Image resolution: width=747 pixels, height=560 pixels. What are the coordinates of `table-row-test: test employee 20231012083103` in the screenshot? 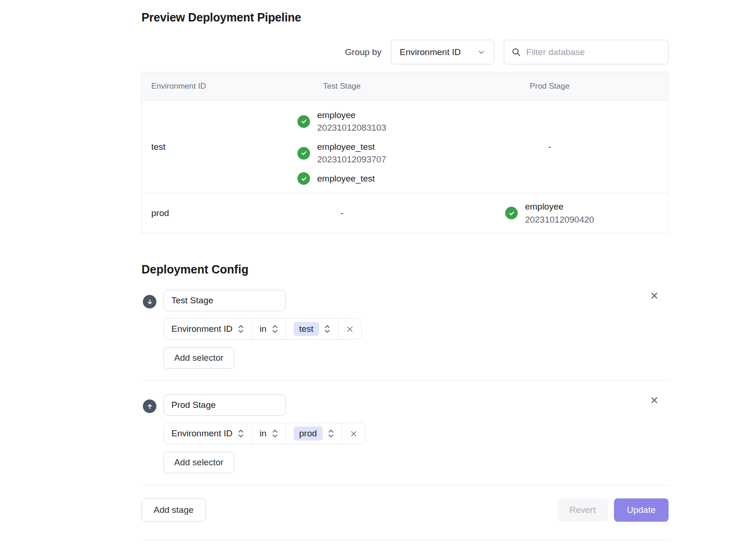 It's located at (405, 147).